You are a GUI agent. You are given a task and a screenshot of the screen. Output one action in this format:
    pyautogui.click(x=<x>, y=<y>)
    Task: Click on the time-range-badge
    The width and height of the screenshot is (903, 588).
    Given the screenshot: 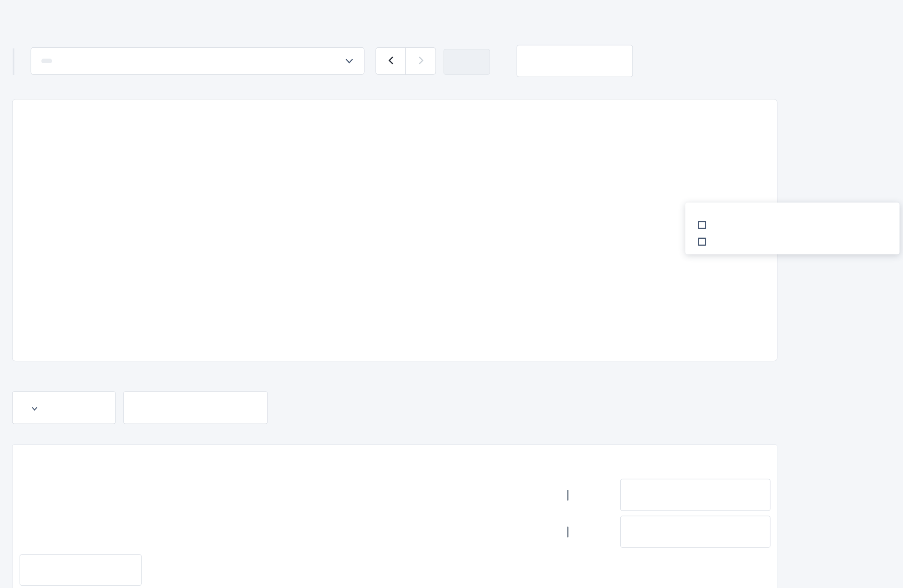 What is the action you would take?
    pyautogui.click(x=47, y=61)
    